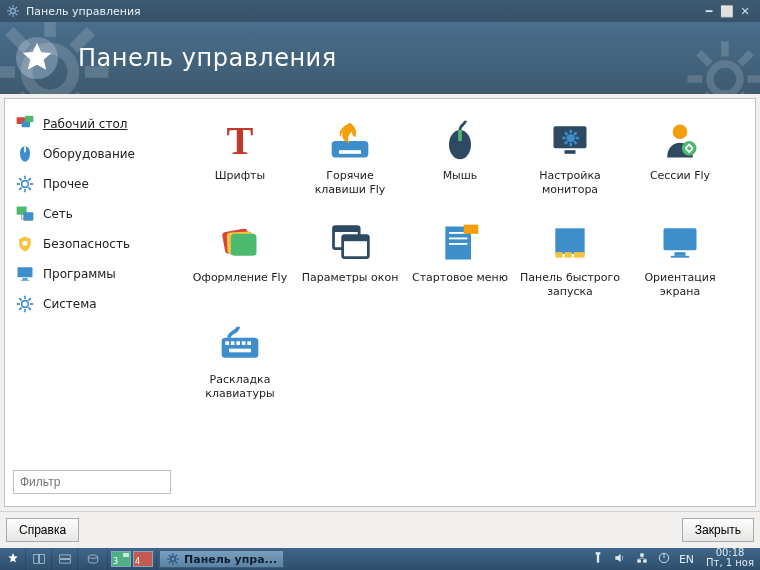  Describe the element at coordinates (570, 243) in the screenshot. I see `quickpanel-icon` at that location.